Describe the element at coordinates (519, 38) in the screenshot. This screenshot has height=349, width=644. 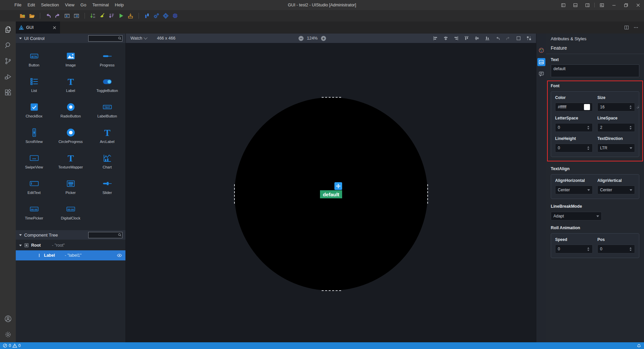
I see `border-icon` at that location.